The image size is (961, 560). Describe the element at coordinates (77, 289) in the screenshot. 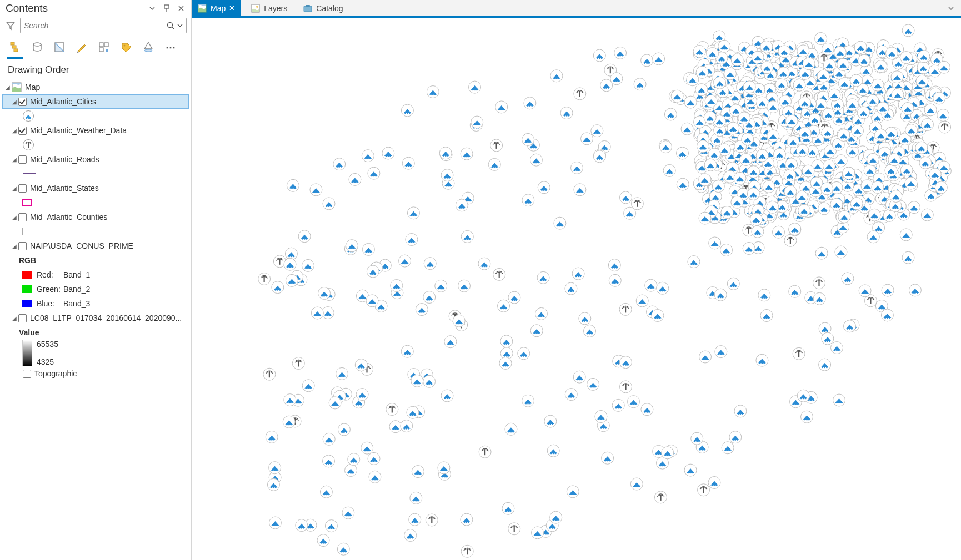

I see `band-name: Band_2` at that location.